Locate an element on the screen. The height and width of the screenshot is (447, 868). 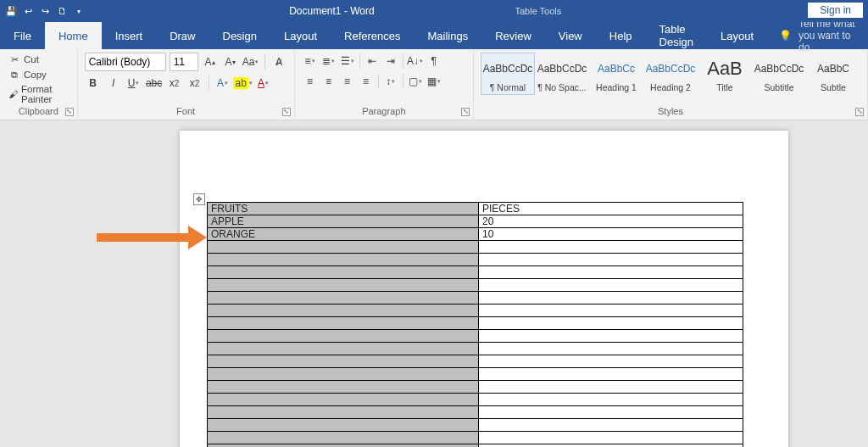
underline-button: U is located at coordinates (134, 83).